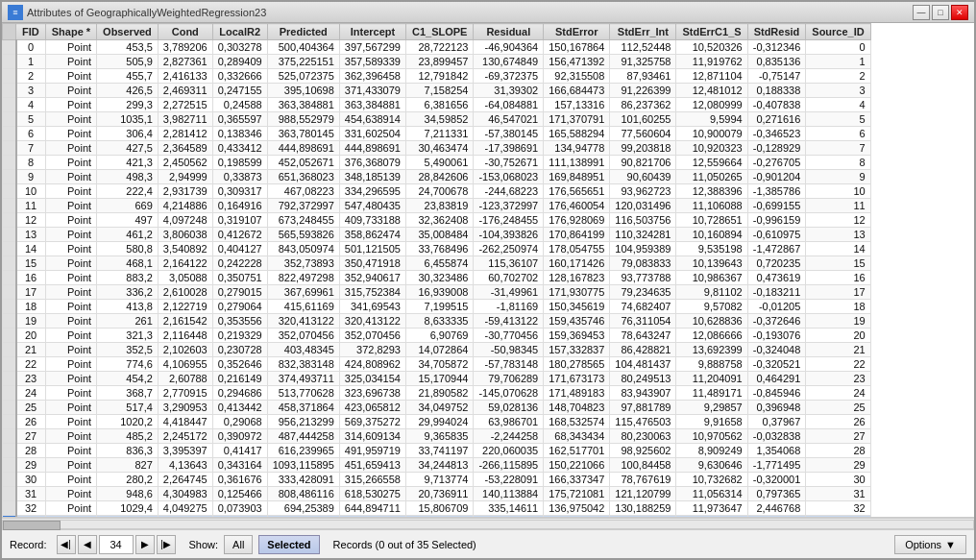 The image size is (976, 560). I want to click on nav-last-button: |▶, so click(166, 545).